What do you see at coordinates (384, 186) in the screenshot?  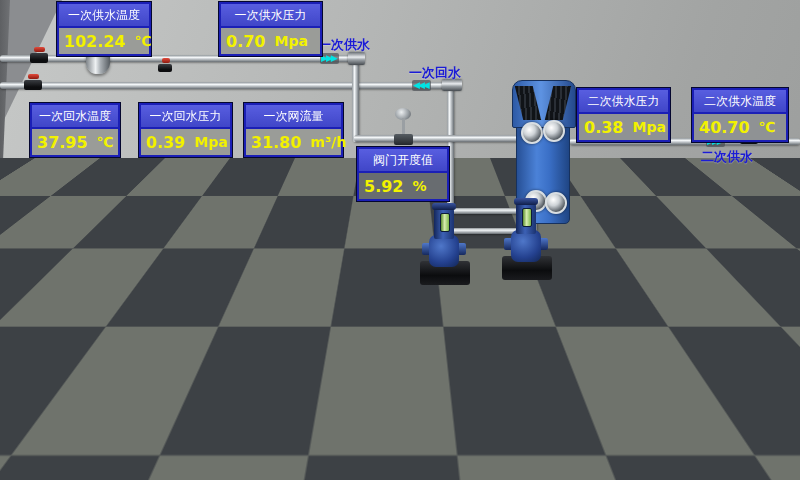 I see `gauge-value: 5.92` at bounding box center [384, 186].